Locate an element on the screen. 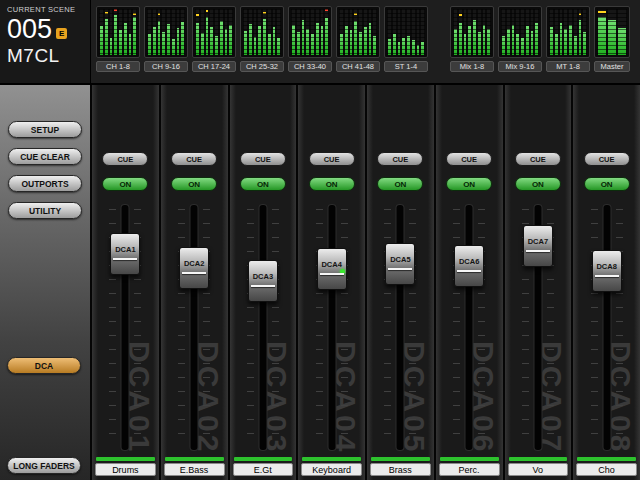 Image resolution: width=640 pixels, height=480 pixels. channel-name-label: Vo is located at coordinates (538, 470).